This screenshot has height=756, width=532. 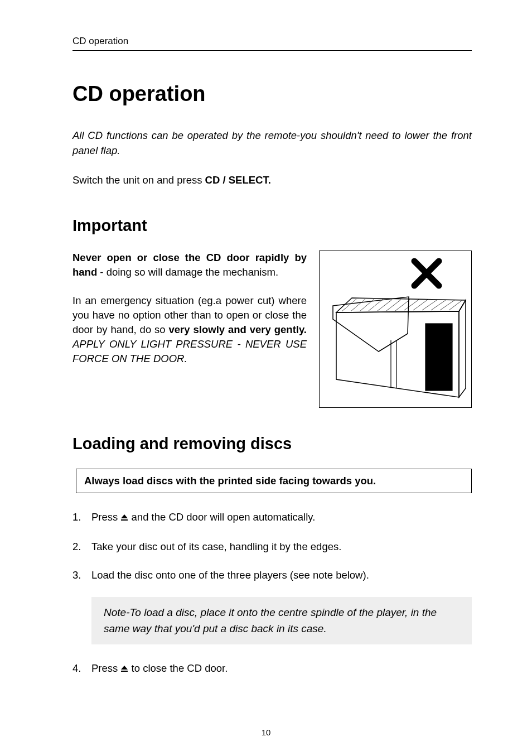 What do you see at coordinates (272, 94) in the screenshot?
I see `page-title: CD operation` at bounding box center [272, 94].